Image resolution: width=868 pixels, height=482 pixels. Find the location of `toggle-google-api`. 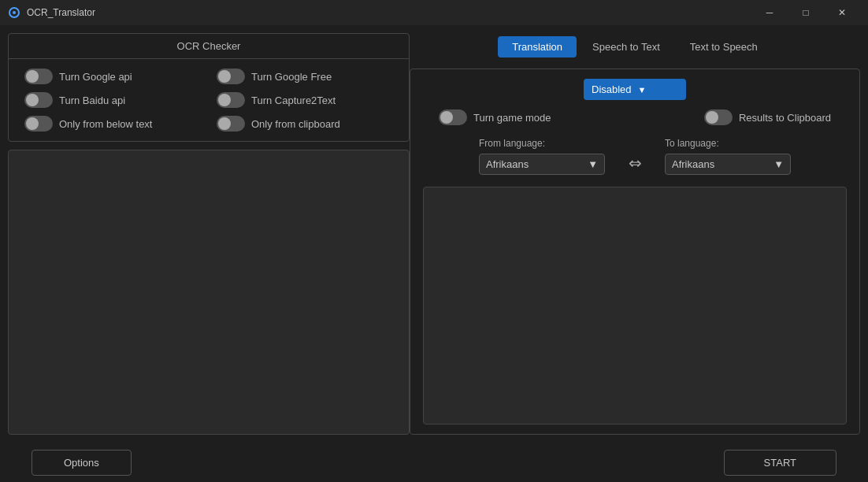

toggle-google-api is located at coordinates (39, 76).